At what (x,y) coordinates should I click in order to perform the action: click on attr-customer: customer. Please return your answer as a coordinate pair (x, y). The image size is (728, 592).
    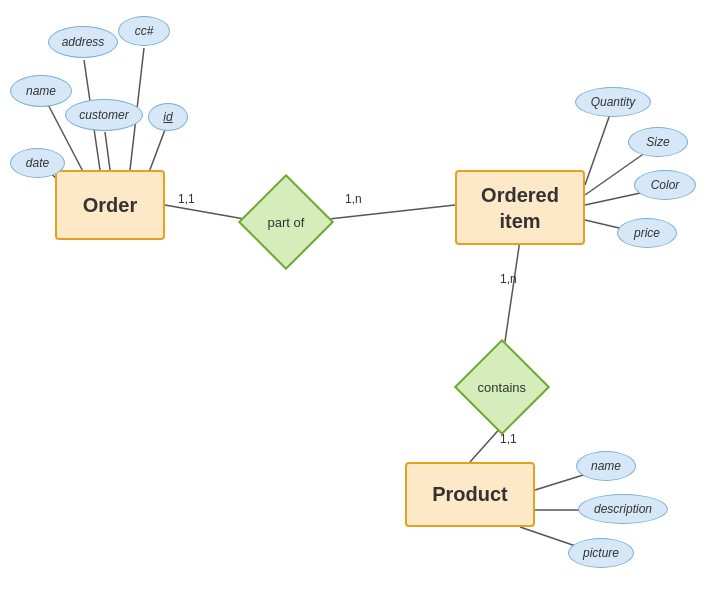
    Looking at the image, I should click on (104, 115).